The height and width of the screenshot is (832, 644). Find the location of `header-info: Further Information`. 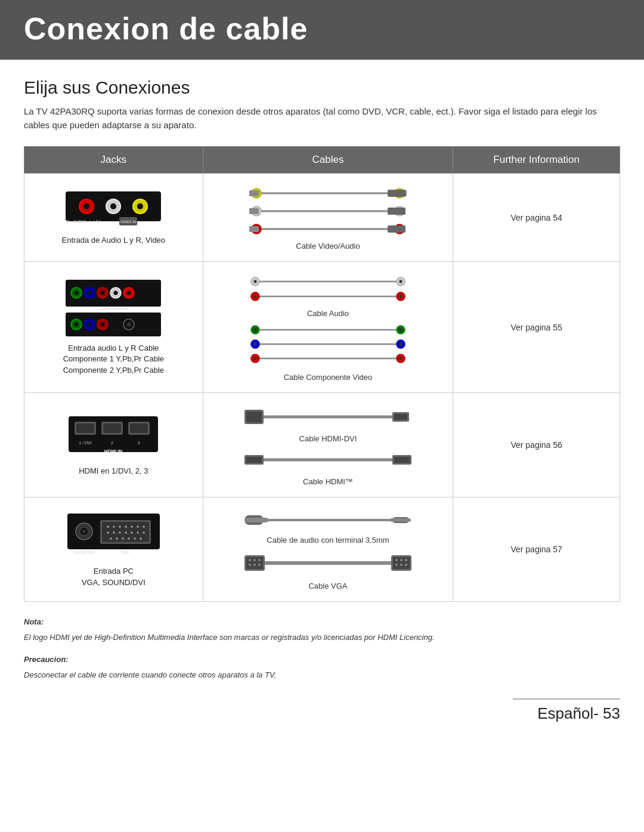

header-info: Further Information is located at coordinates (537, 160).